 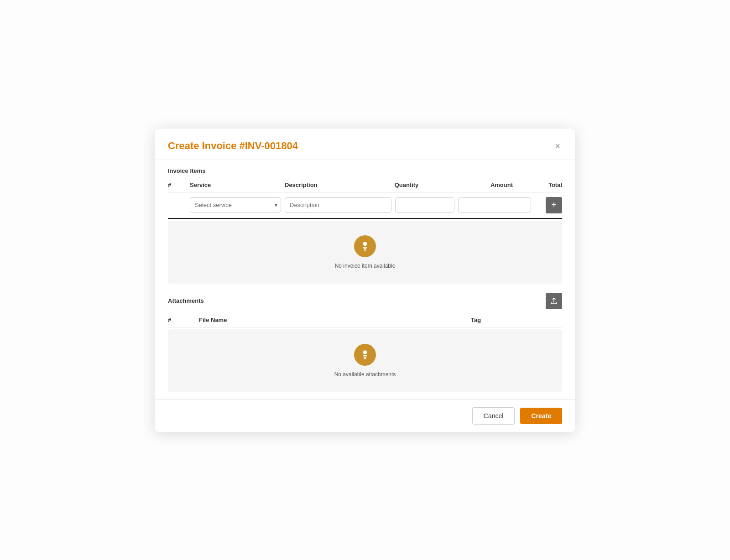 What do you see at coordinates (365, 169) in the screenshot?
I see `invoice-items-section-title: Invoice Items` at bounding box center [365, 169].